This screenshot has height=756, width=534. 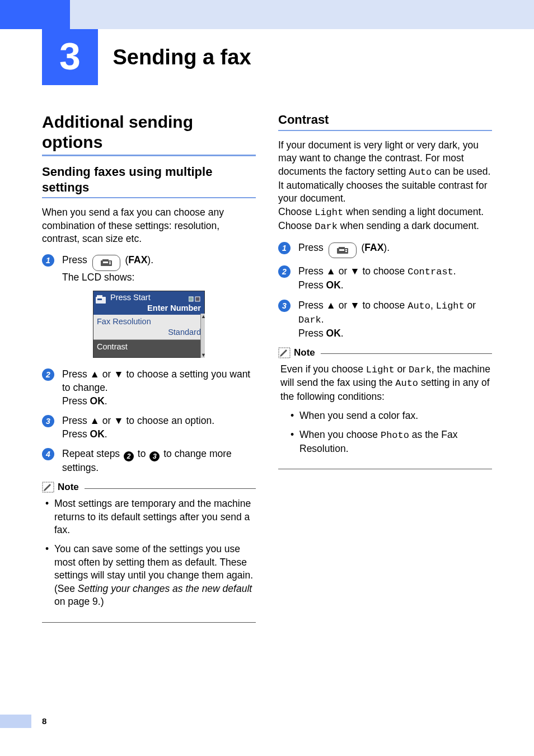 What do you see at coordinates (385, 409) in the screenshot?
I see `note-block: Note Even if you choose Light or Dark, t…` at bounding box center [385, 409].